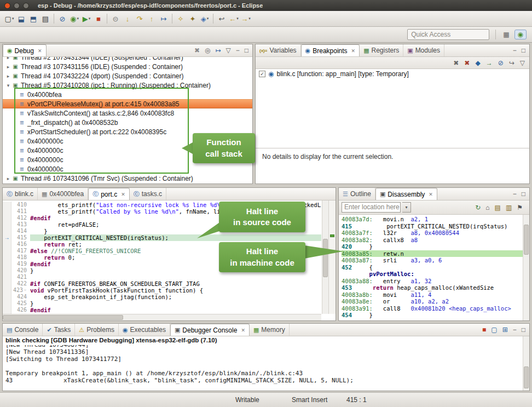 This screenshot has width=532, height=407. What do you see at coordinates (325, 257) in the screenshot?
I see `editor-vertical-scrollbar` at bounding box center [325, 257].